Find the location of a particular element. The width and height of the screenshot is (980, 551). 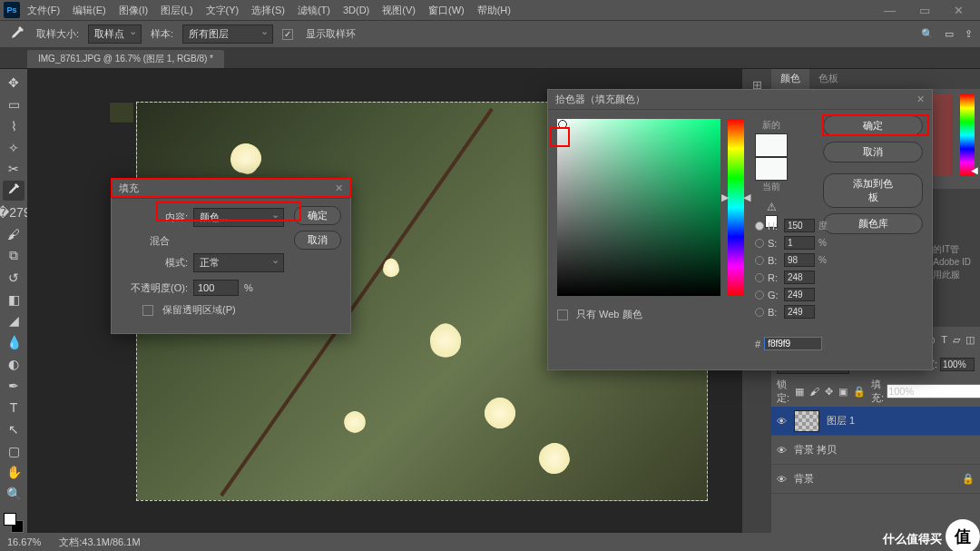

layer-row: 👁 背景 拷贝 is located at coordinates (876, 450).